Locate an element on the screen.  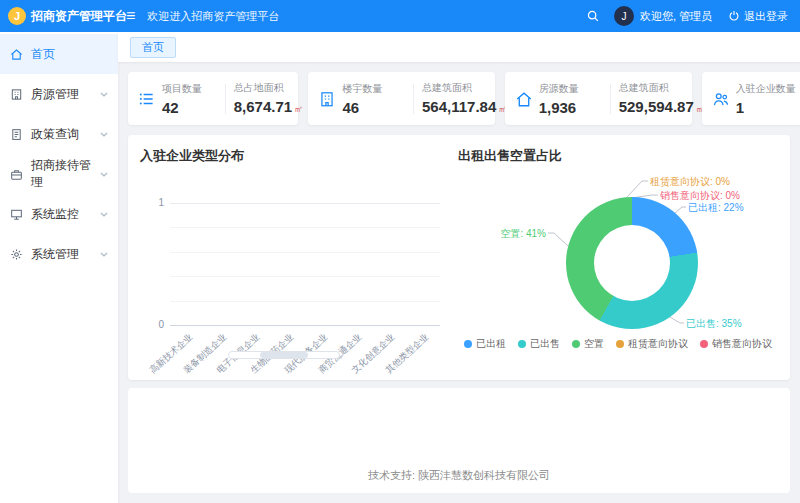
sidebar-item-label: 房源管理 is located at coordinates (55, 94).